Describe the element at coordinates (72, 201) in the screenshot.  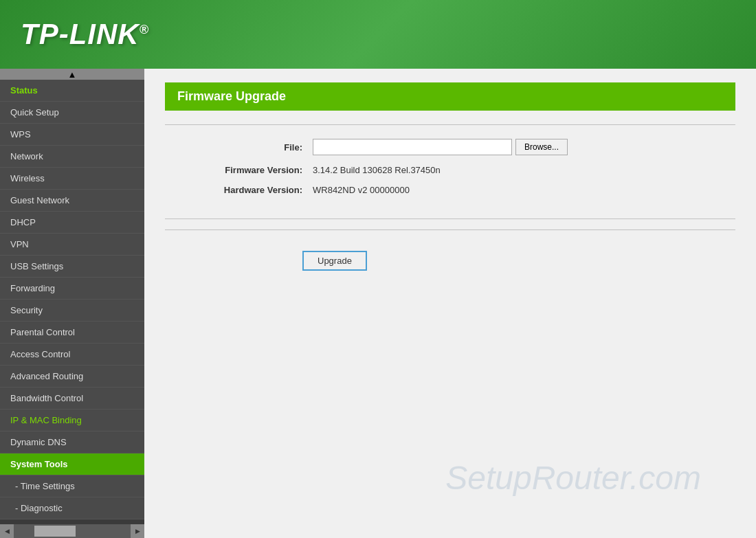
I see `sidebar-item-guest-network: Guest Network` at that location.